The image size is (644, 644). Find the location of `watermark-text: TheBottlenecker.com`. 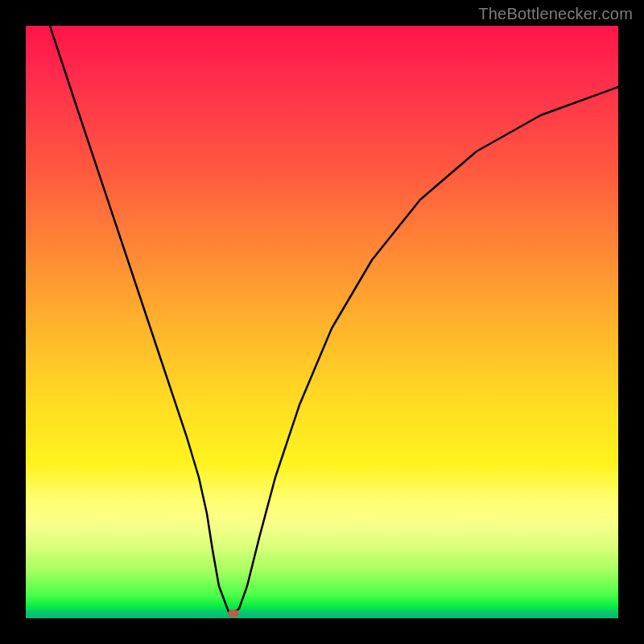

watermark-text: TheBottlenecker.com is located at coordinates (555, 14).